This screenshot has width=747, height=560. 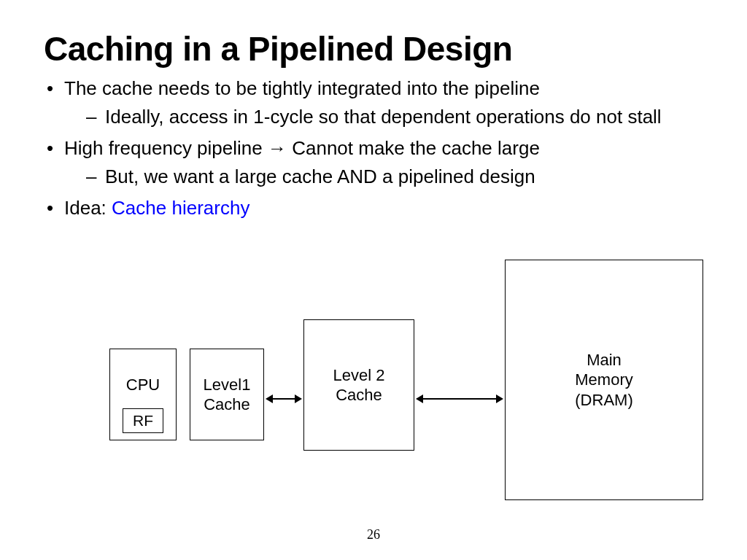 I want to click on l2-cache-box: Level 2 Cache, so click(x=359, y=385).